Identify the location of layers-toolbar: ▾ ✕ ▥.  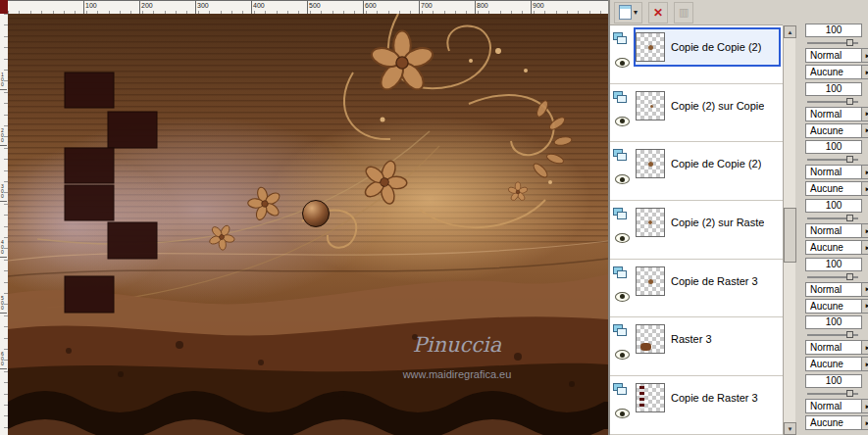
(696, 13).